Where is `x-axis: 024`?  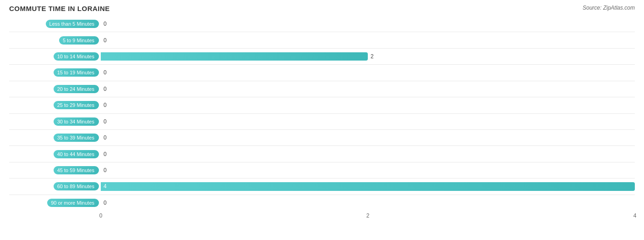 x-axis: 024 is located at coordinates (368, 217).